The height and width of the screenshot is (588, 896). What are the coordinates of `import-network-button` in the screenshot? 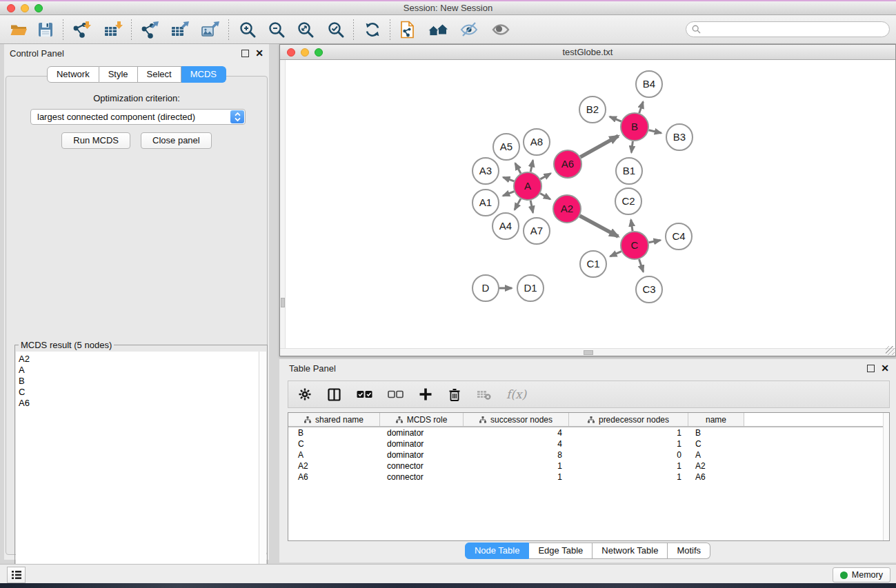 It's located at (81, 30).